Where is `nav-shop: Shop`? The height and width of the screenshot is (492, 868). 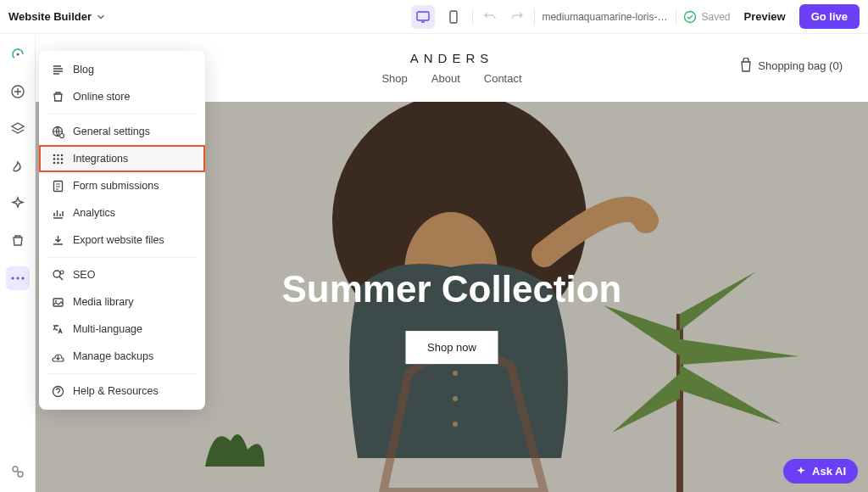
nav-shop: Shop is located at coordinates (394, 78).